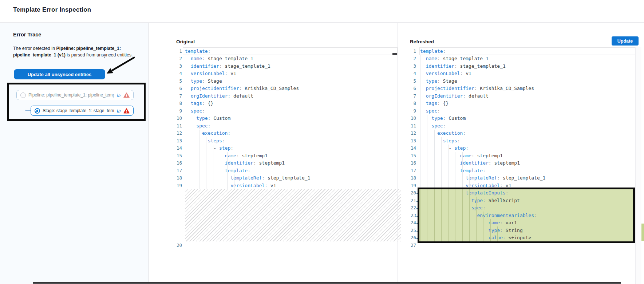  Describe the element at coordinates (75, 95) in the screenshot. I see `tree-item-pipeline: Pipeline: pipeline_template_1: pipeline_…` at that location.